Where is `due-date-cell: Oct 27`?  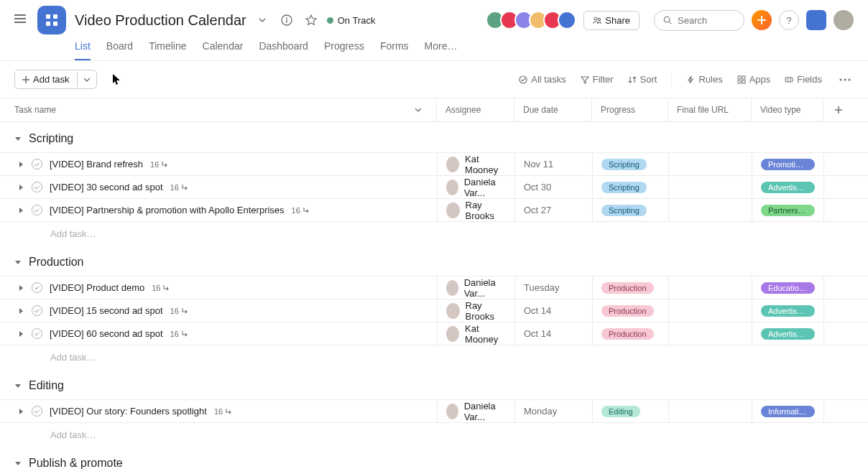 due-date-cell: Oct 27 is located at coordinates (553, 210).